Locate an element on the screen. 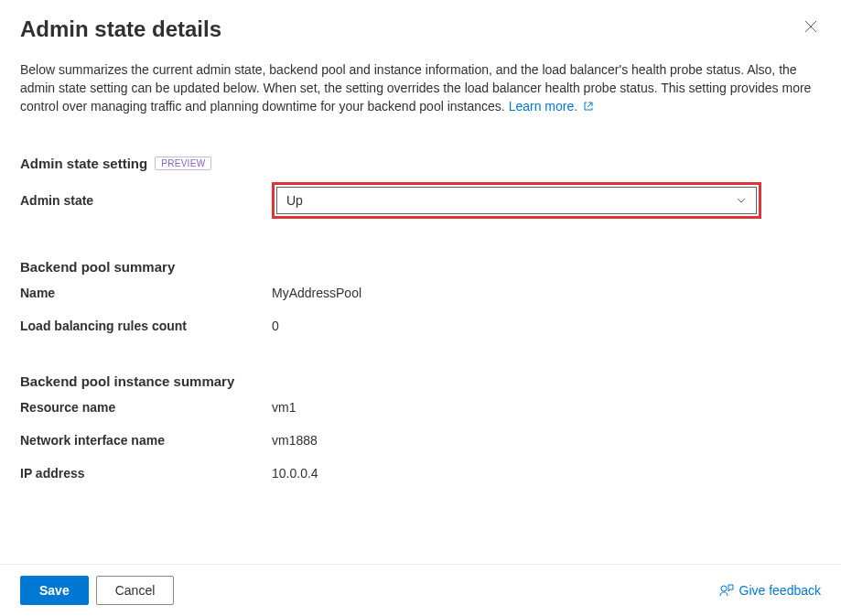 This screenshot has width=841, height=616. section-heading-backend-pool: Backend pool summary is located at coordinates (421, 267).